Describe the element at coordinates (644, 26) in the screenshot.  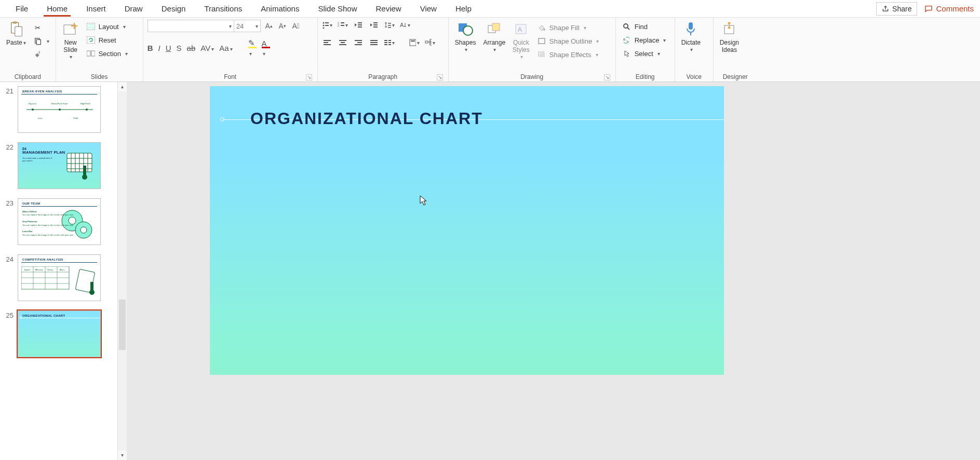
I see `find-button: Find` at that location.